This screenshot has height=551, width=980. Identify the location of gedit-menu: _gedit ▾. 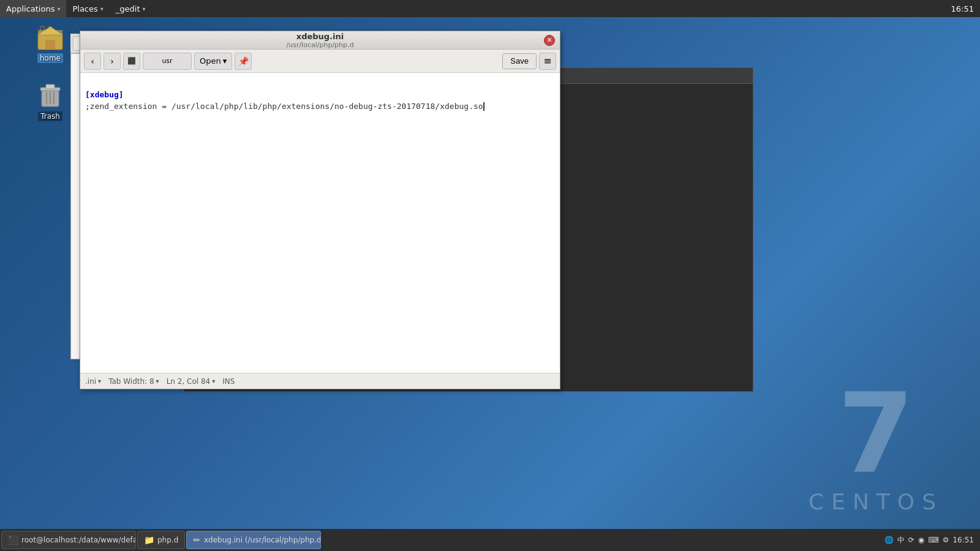
(131, 9).